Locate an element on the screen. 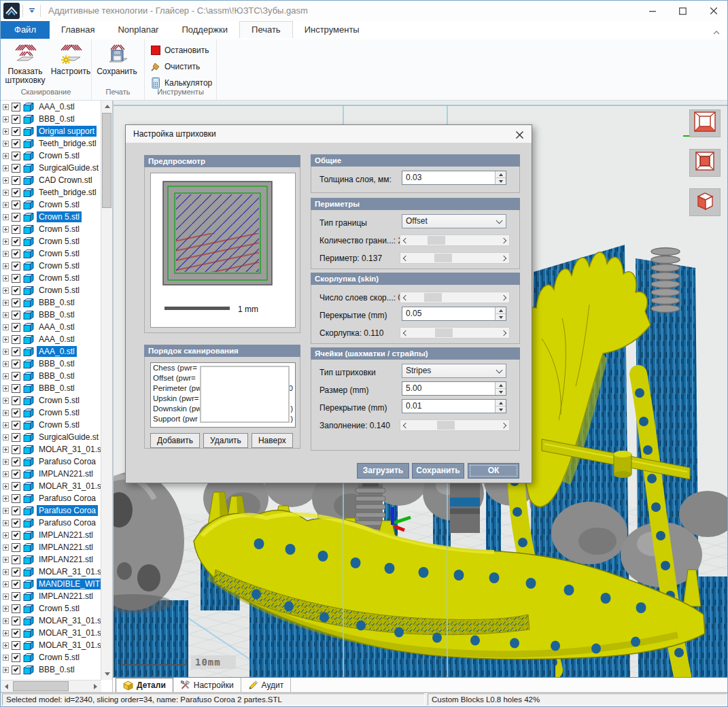 This screenshot has width=728, height=707. ribbon-tab-файл: Файл is located at coordinates (25, 30).